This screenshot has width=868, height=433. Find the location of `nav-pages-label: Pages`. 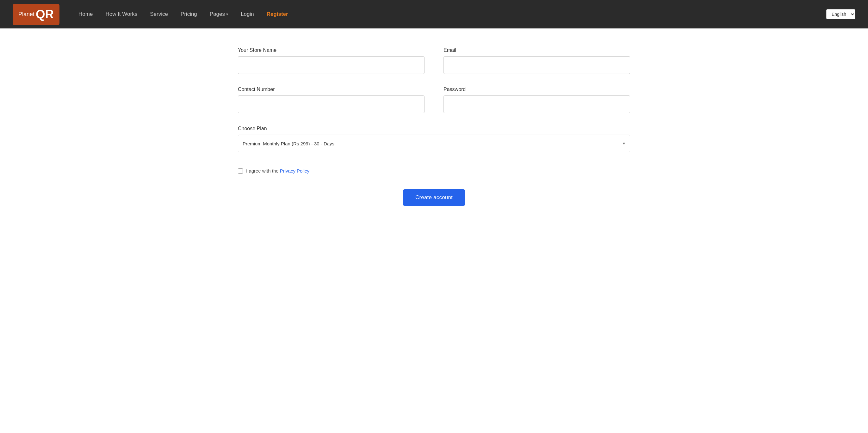

nav-pages-label: Pages is located at coordinates (217, 14).